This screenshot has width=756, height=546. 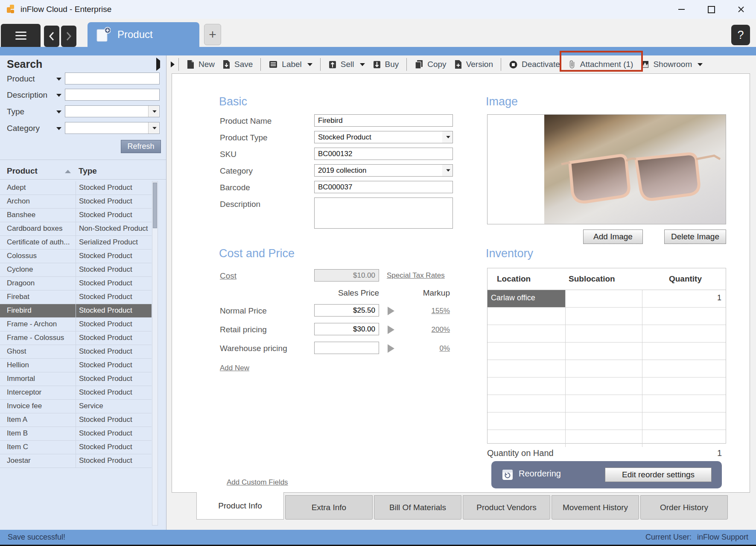 What do you see at coordinates (741, 9) in the screenshot?
I see `close-button` at bounding box center [741, 9].